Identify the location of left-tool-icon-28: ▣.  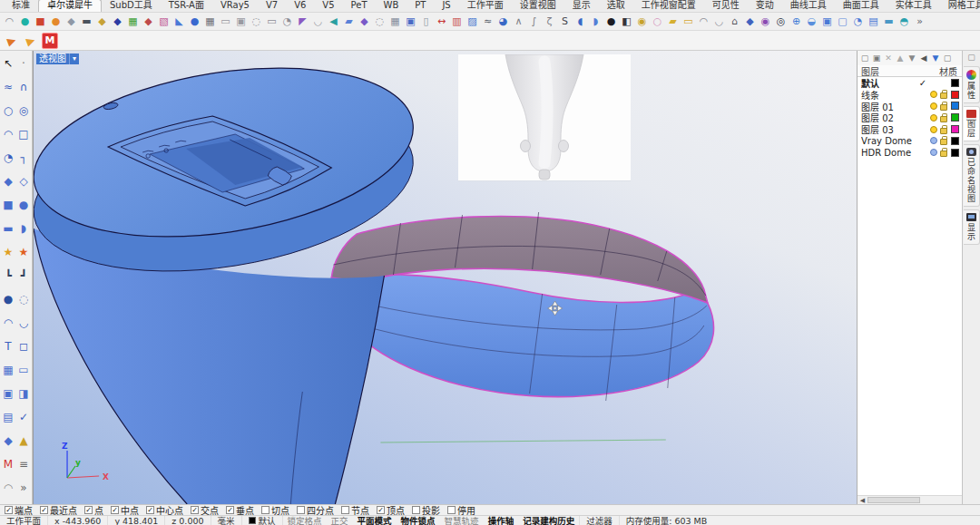
(9, 394).